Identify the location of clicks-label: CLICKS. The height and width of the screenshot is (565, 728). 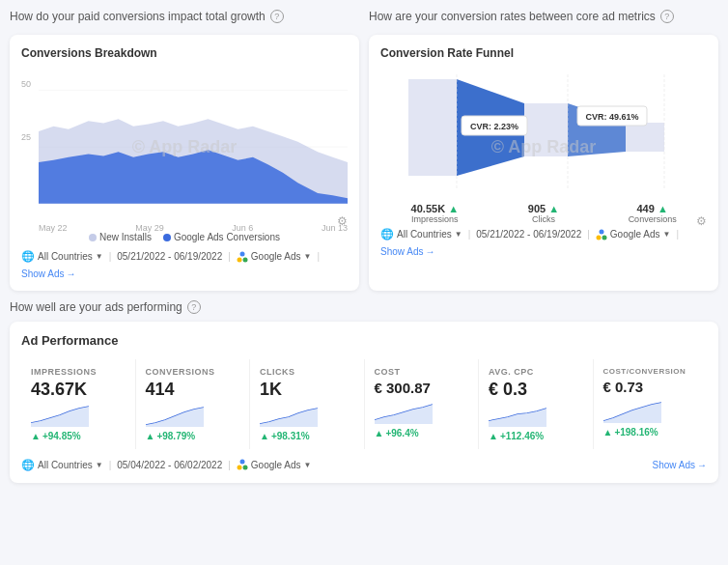
(307, 372).